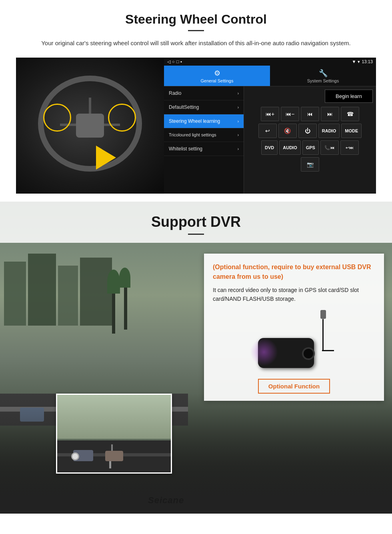 The width and height of the screenshot is (392, 534). What do you see at coordinates (310, 140) in the screenshot?
I see `android-control-buttons-area: Begin learn ⏮+ ⏮− ⏮ ⏭ ☎ ↩ 🔇 ⏻` at bounding box center [310, 140].